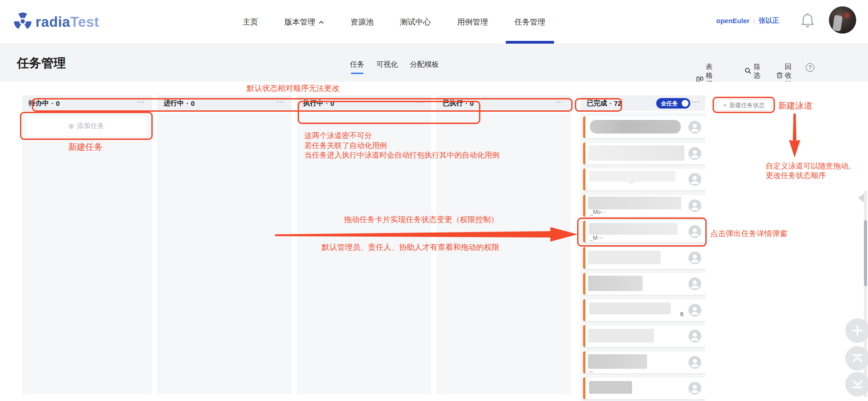  What do you see at coordinates (362, 22) in the screenshot?
I see `nav-item-label: 资源池` at bounding box center [362, 22].